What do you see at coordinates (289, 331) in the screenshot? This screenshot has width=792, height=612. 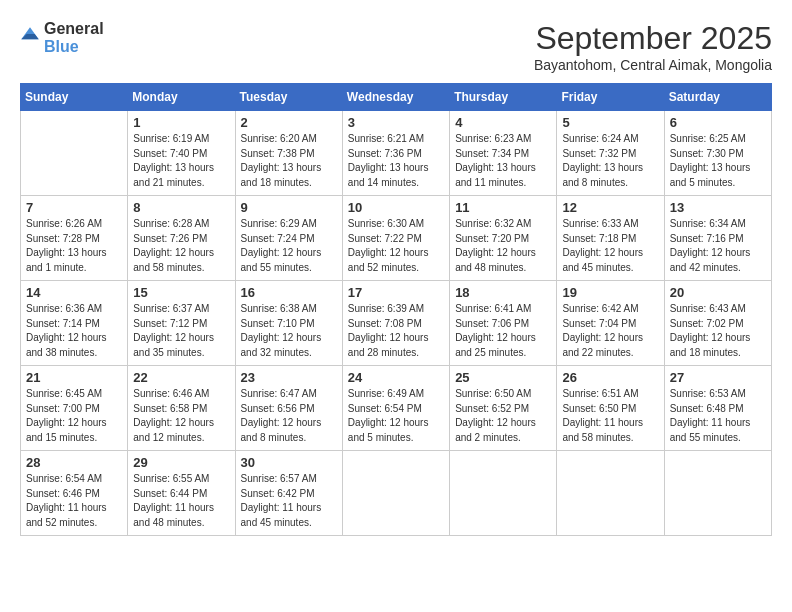 I see `day-info: Sunrise: 6:38 AMSunset: 7:10 PMDaylight:…` at bounding box center [289, 331].